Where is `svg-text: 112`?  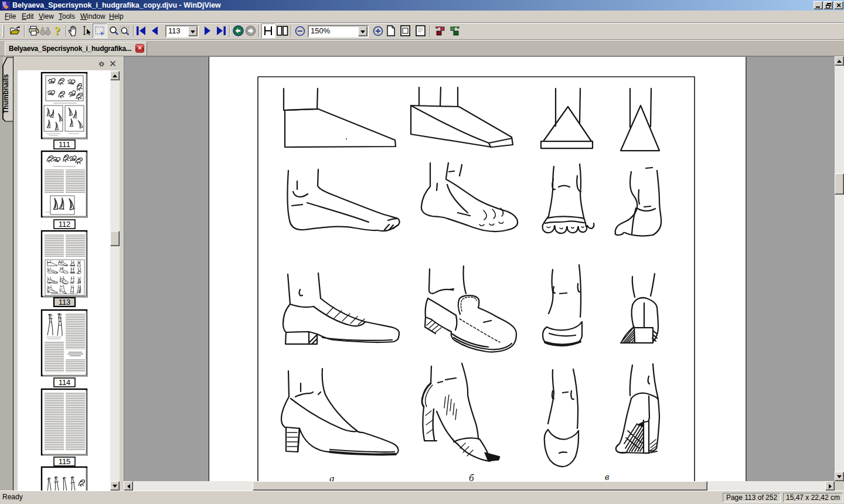
svg-text: 112 is located at coordinates (64, 224).